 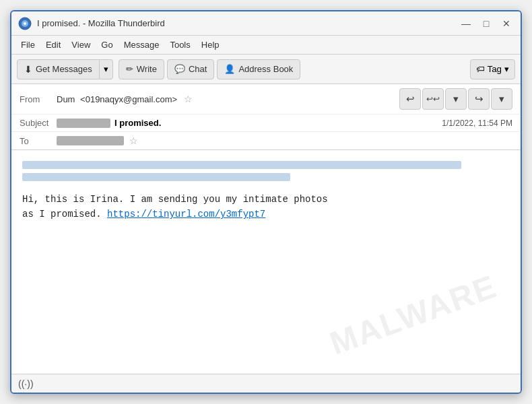 What do you see at coordinates (433, 99) in the screenshot?
I see `reply-all-button: ↩↩` at bounding box center [433, 99].